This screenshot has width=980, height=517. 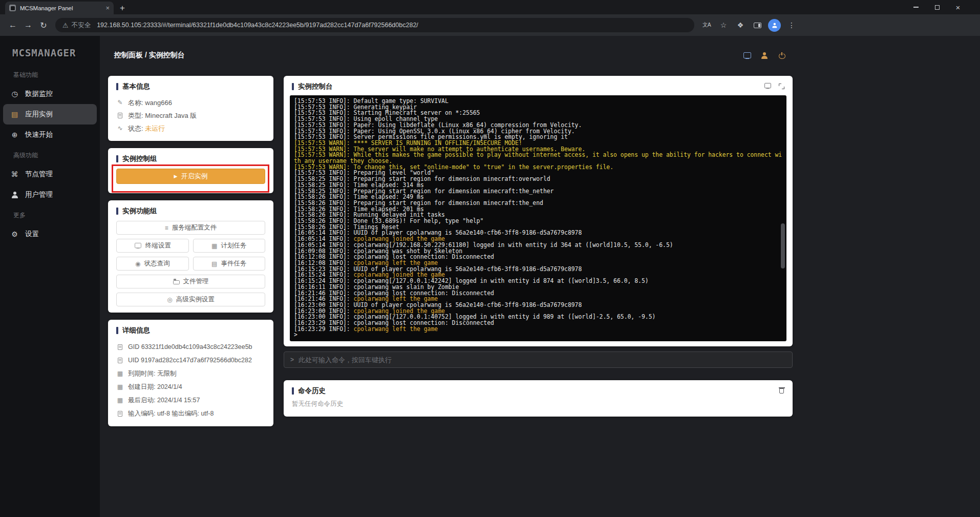 I want to click on translate-icon: 文A, so click(x=707, y=25).